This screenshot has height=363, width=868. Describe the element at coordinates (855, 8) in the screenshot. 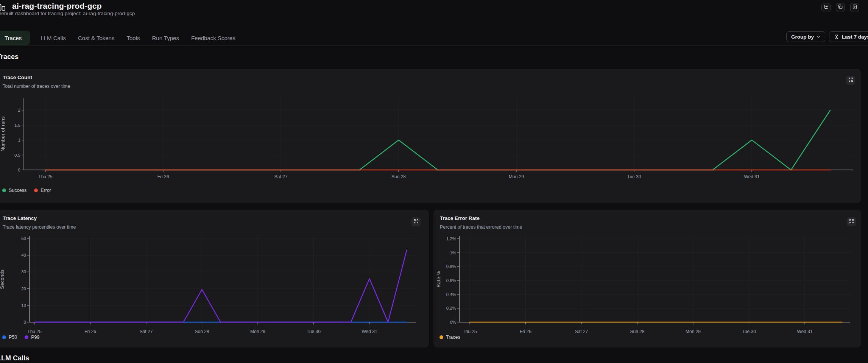

I see `notes-icon` at that location.